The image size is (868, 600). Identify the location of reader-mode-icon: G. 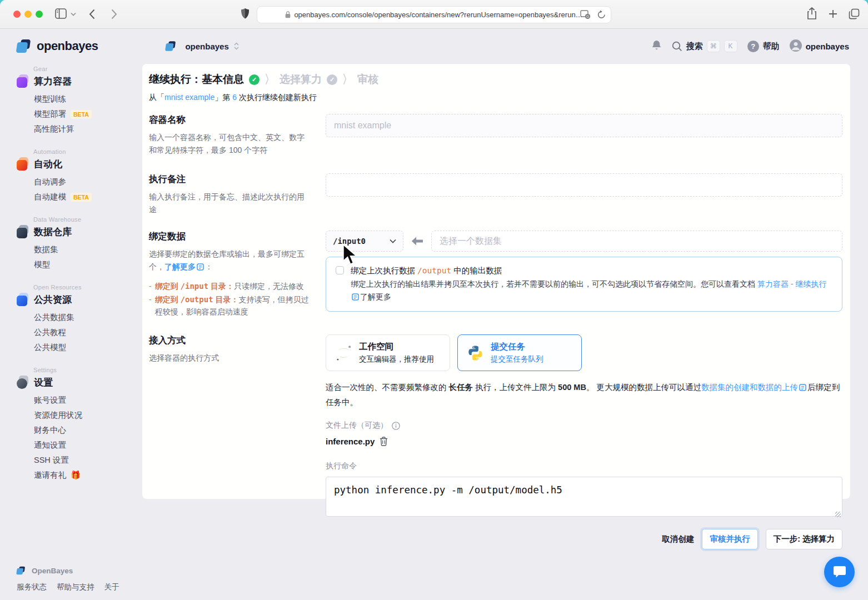
(586, 14).